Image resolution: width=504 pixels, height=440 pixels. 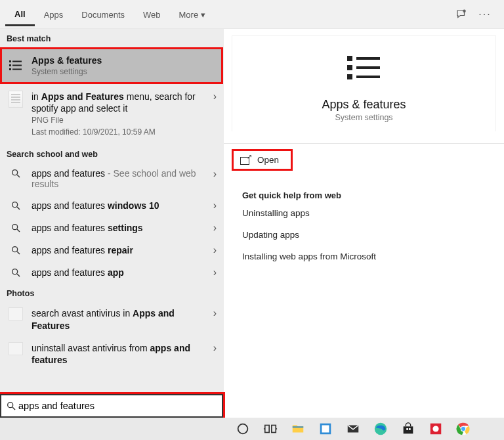 What do you see at coordinates (119, 228) in the screenshot?
I see `web-result-text: apps and features settings` at bounding box center [119, 228].